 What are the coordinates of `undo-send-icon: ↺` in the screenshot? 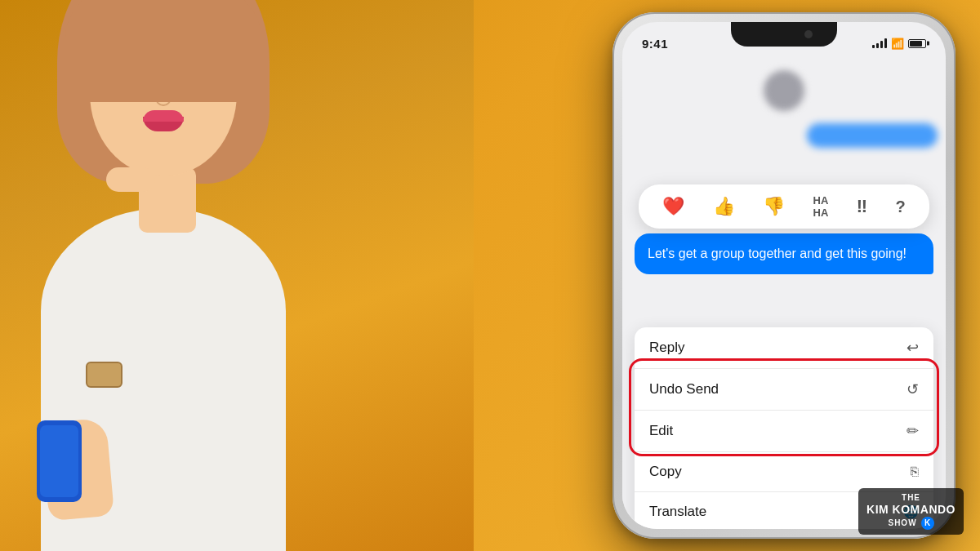 It's located at (913, 389).